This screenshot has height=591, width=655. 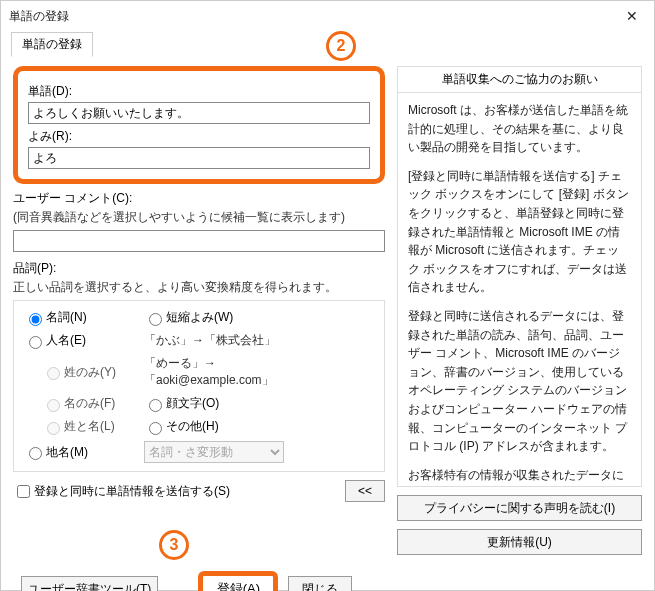 What do you see at coordinates (214, 452) in the screenshot?
I see `pos-combo: 名詞・さ変形動` at bounding box center [214, 452].